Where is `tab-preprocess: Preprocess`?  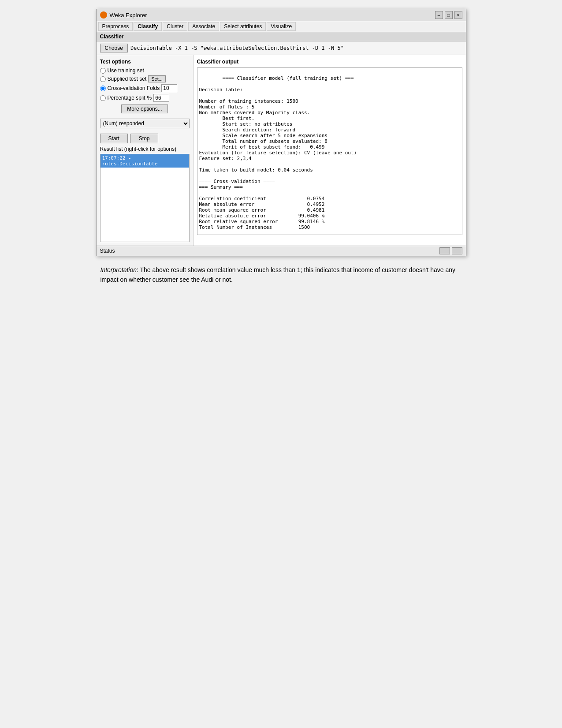
tab-preprocess: Preprocess is located at coordinates (115, 26).